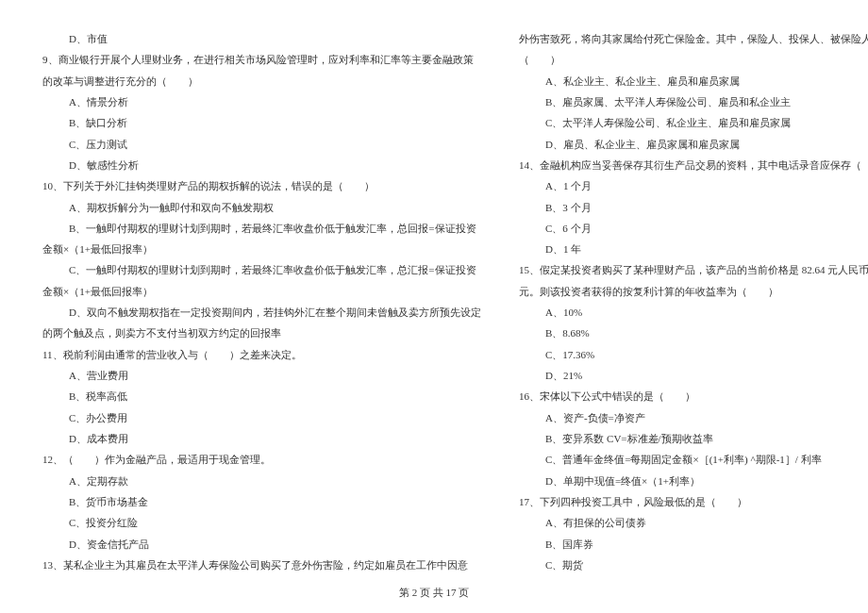 The width and height of the screenshot is (868, 613). Describe the element at coordinates (693, 522) in the screenshot. I see `text-line: A、有担保的公司债券` at that location.